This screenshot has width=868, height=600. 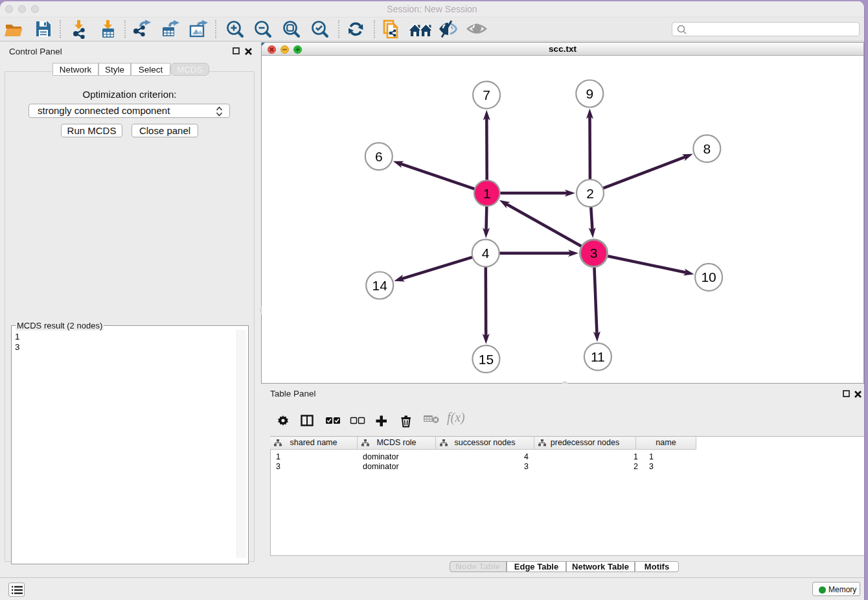 I want to click on svg-text: 8, so click(x=707, y=149).